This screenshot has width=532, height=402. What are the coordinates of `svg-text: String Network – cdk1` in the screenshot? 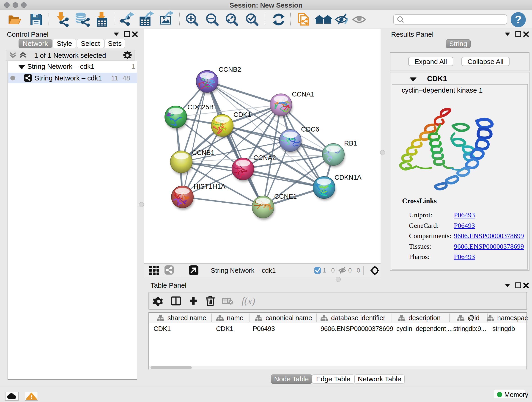 It's located at (243, 270).